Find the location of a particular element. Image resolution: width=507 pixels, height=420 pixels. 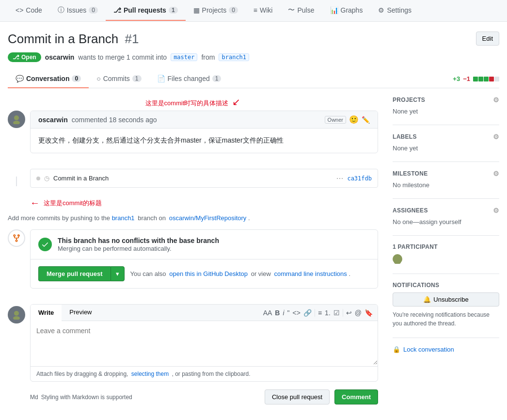

merge-actions-text: You can also open this in GitHub Desktop… is located at coordinates (240, 274).